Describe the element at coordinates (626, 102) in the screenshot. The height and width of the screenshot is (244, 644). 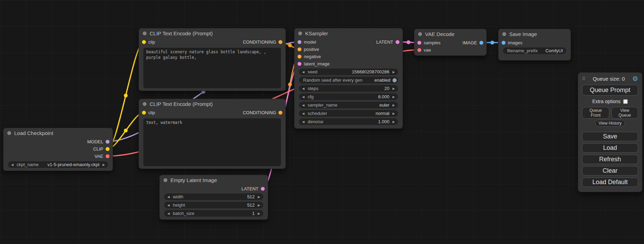
I see `extra-options-checkbox` at that location.